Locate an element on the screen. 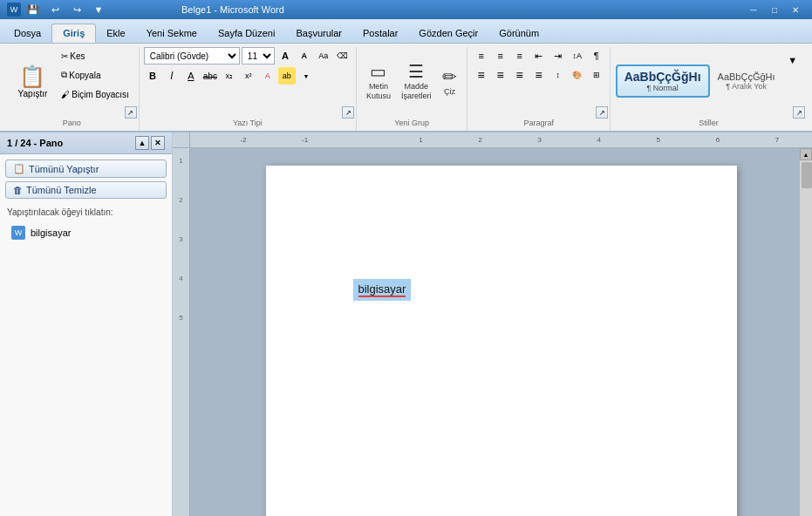 The height and width of the screenshot is (516, 812). madde-isaretleri-button: ☰ Maddeİşaretleri is located at coordinates (417, 81).